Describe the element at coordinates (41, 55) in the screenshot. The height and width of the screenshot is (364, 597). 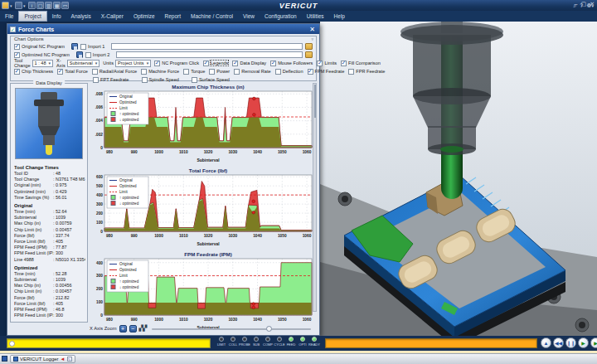
I see `checkbox-optimized-nc-program: Optimized NC Program` at that location.